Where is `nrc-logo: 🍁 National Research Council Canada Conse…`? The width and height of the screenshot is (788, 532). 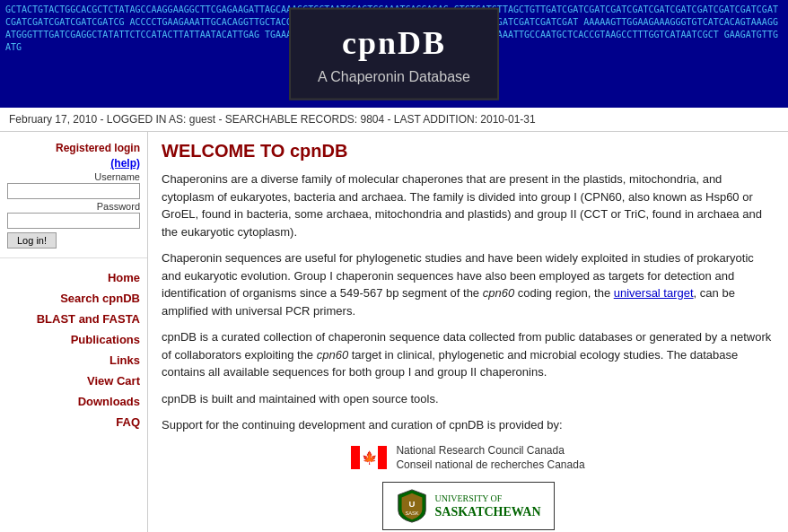 nrc-logo: 🍁 National Research Council Canada Conse… is located at coordinates (468, 458).